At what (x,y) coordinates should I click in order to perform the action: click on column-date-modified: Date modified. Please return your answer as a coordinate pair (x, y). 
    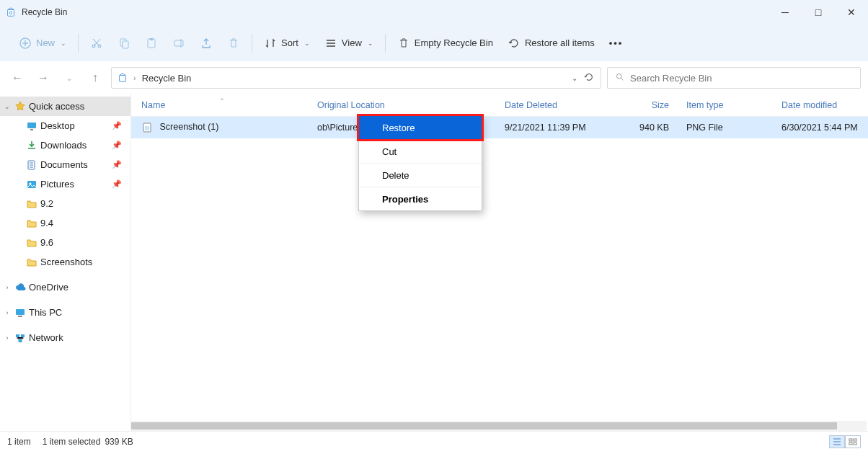
    Looking at the image, I should click on (820, 105).